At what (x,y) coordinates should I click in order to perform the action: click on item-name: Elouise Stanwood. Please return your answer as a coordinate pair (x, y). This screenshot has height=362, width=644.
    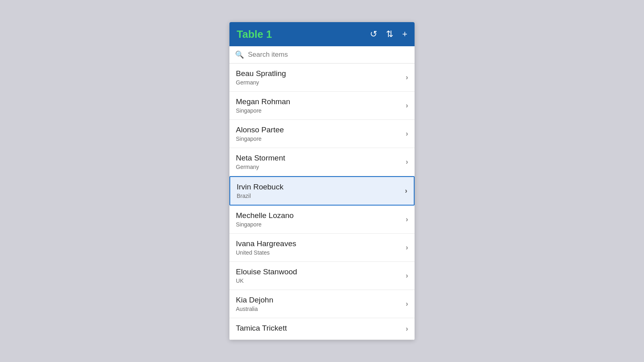
    Looking at the image, I should click on (266, 272).